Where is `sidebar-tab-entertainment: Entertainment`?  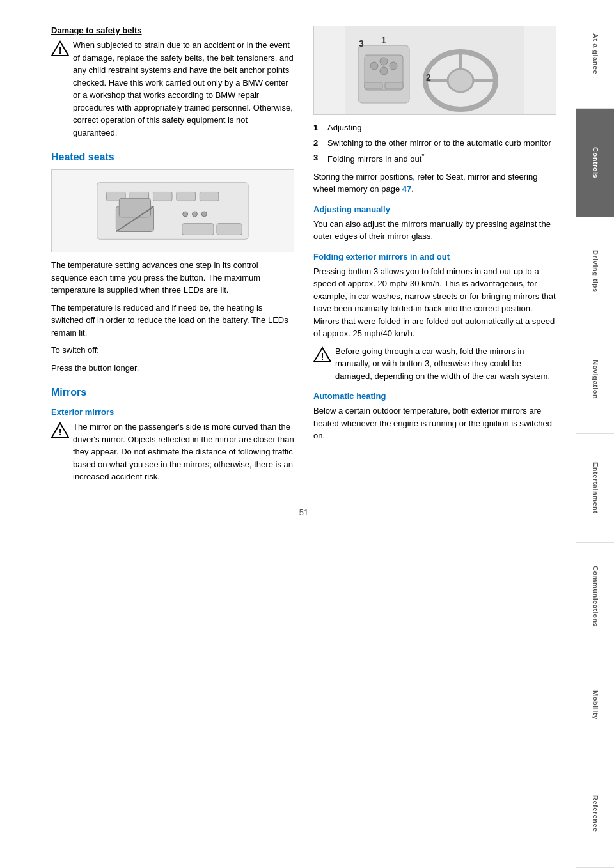 sidebar-tab-entertainment: Entertainment is located at coordinates (595, 488).